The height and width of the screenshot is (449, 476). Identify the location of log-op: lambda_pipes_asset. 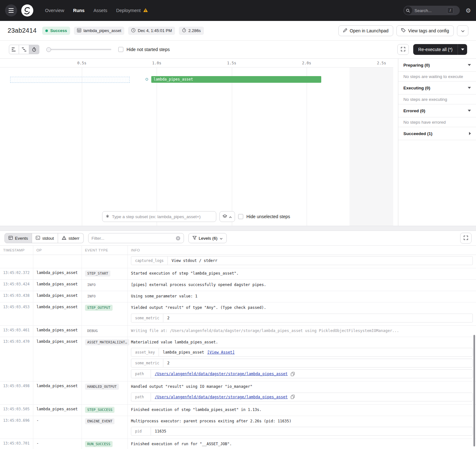
(58, 359).